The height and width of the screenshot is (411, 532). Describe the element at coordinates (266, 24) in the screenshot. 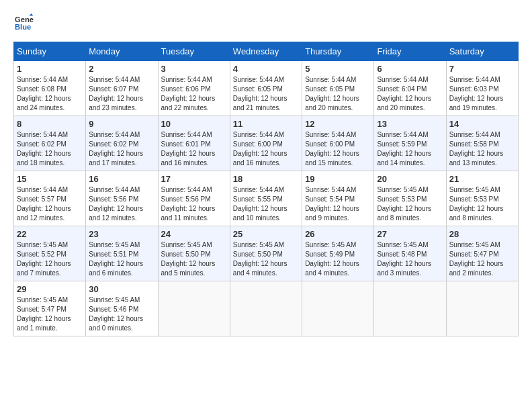

I see `page-header: General Blue` at that location.